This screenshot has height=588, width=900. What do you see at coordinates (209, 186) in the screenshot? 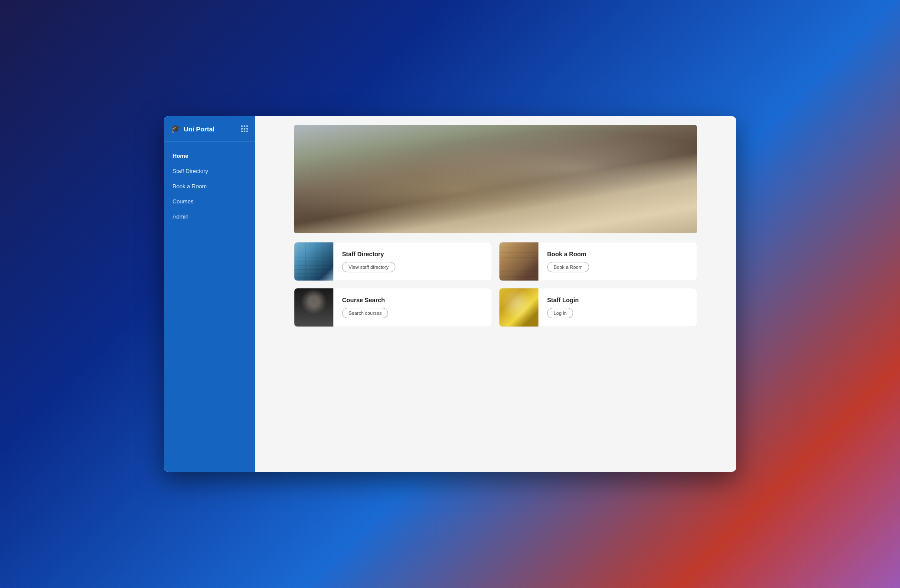
I see `sidebar-item-book-a-room: Book a Room` at bounding box center [209, 186].